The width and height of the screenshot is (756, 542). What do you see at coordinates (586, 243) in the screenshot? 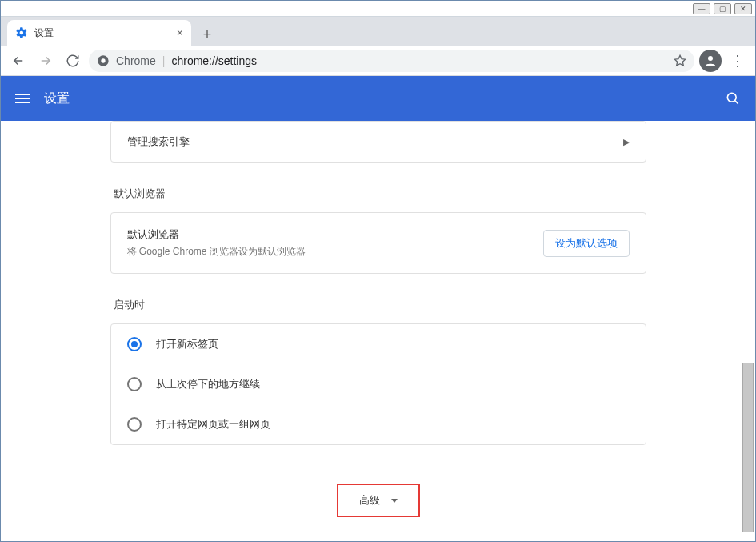
I see `make-default-button: 设为默认选项` at bounding box center [586, 243].